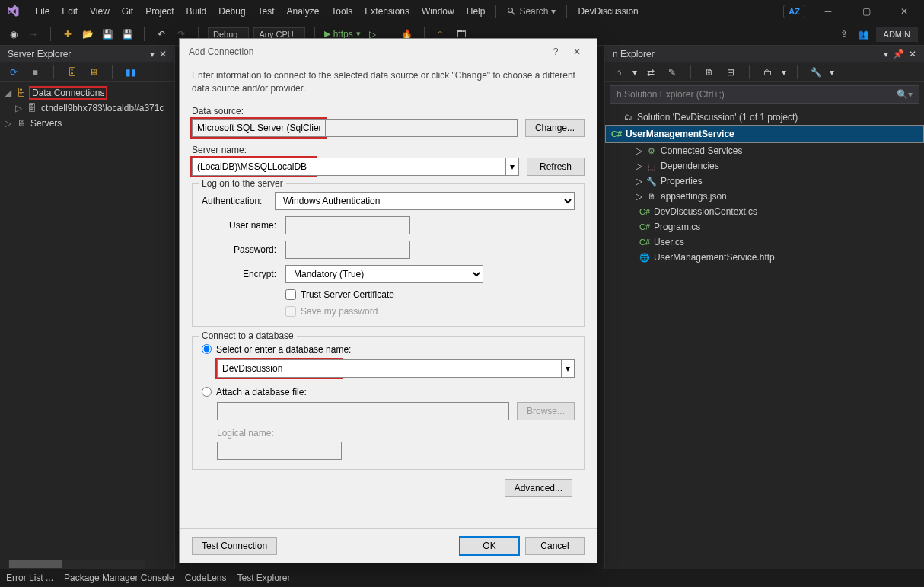 Image resolution: width=924 pixels, height=587 pixels. Describe the element at coordinates (87, 72) in the screenshot. I see `server-explorer-toolbar: ⟳ ■ 🗄 🖥 ▮▮` at that location.